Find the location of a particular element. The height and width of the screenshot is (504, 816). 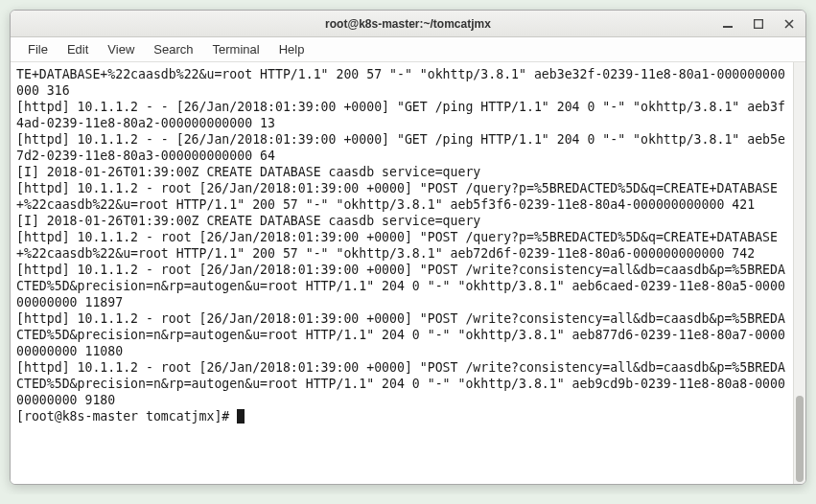

menu-help: Help is located at coordinates (291, 50).